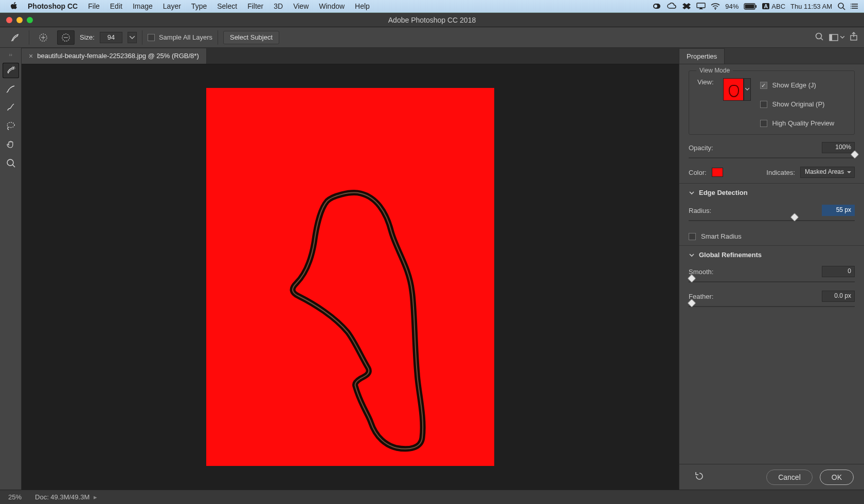 This screenshot has height=504, width=864. What do you see at coordinates (11, 126) in the screenshot?
I see `tool-lasso` at bounding box center [11, 126].